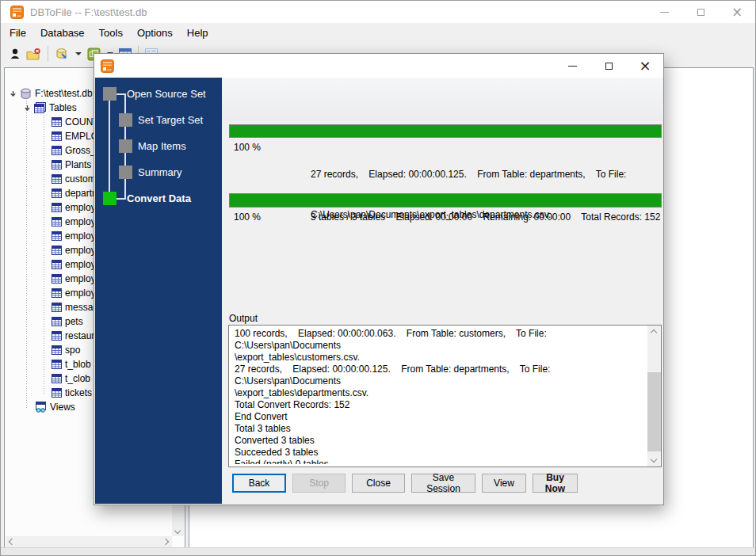 Image resolution: width=756 pixels, height=556 pixels. I want to click on dialog-maximize-button, so click(609, 66).